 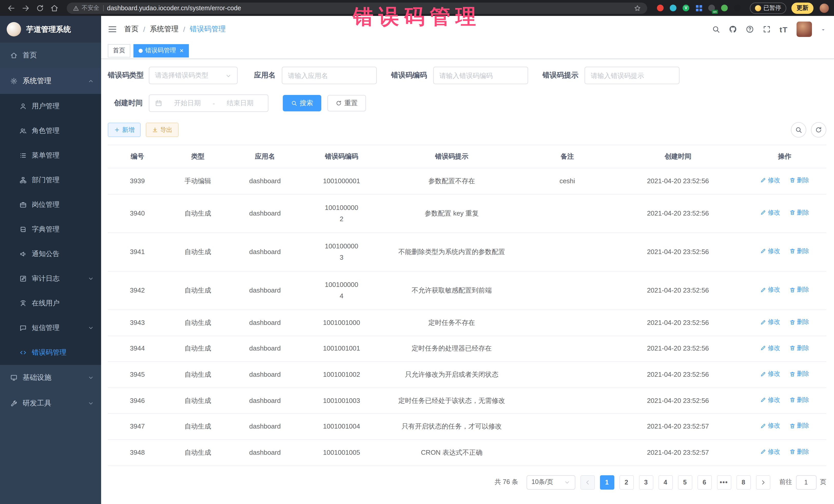 I want to click on sidebar-item-role-management: 角色管理, so click(x=51, y=131).